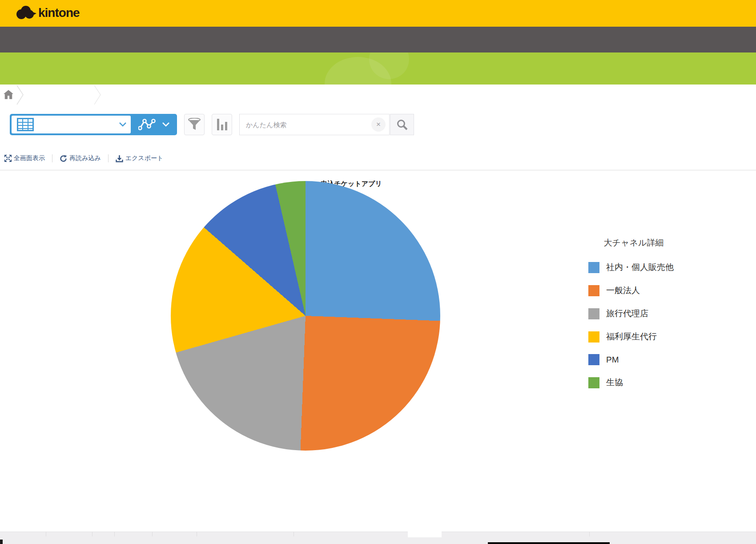 The height and width of the screenshot is (544, 756). What do you see at coordinates (63, 158) in the screenshot?
I see `reload-icon` at bounding box center [63, 158].